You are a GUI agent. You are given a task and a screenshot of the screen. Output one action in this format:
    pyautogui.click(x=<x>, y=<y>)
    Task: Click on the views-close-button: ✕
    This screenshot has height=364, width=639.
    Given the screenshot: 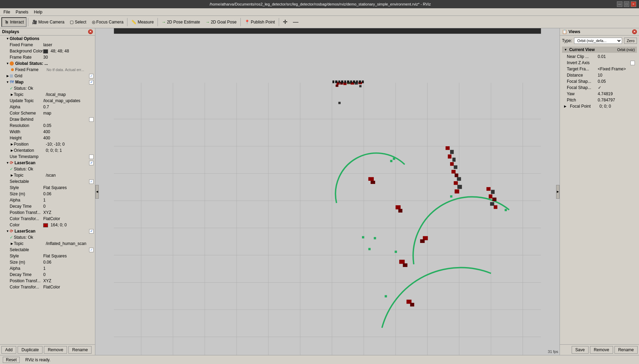 What is the action you would take?
    pyautogui.click(x=635, y=32)
    